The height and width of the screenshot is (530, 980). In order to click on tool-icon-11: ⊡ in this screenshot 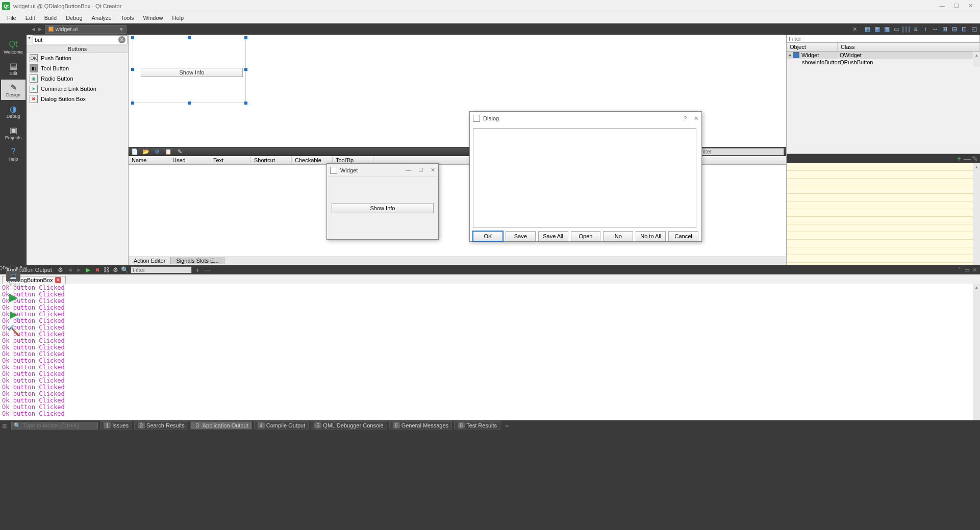, I will do `click(964, 29)`.